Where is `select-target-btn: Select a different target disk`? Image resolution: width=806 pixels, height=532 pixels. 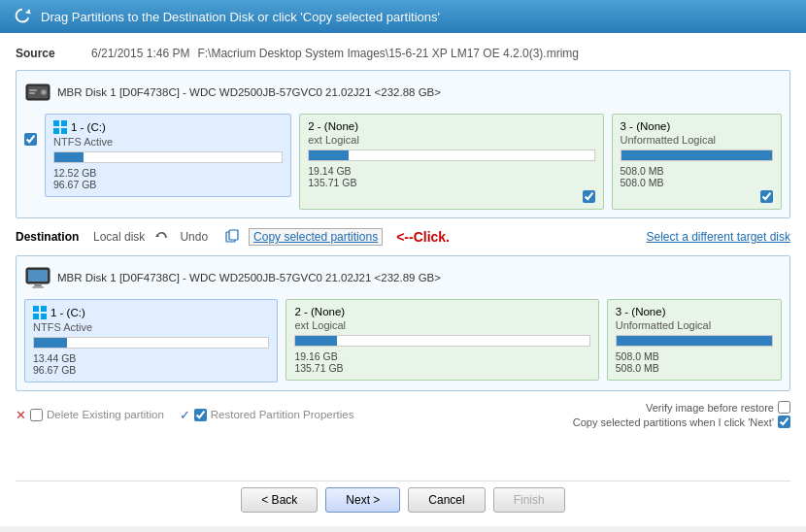
select-target-btn: Select a different target disk is located at coordinates (719, 237).